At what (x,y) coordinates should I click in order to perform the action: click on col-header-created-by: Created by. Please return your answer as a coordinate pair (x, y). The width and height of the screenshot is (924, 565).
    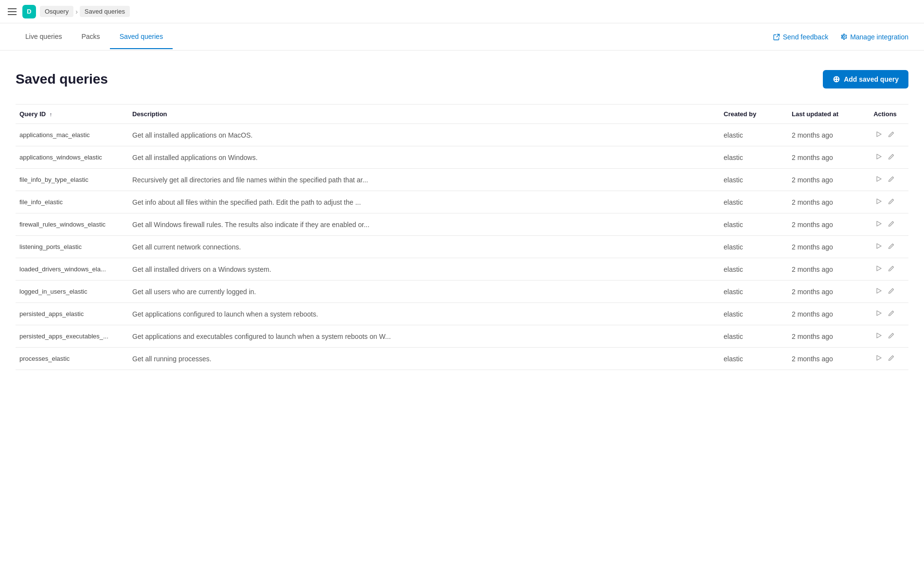
    Looking at the image, I should click on (758, 114).